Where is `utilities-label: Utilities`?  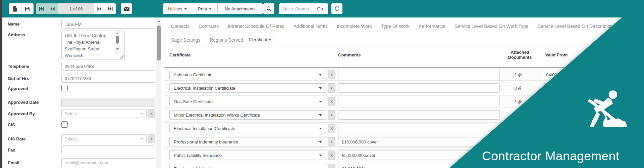 utilities-label: Utilities is located at coordinates (175, 9).